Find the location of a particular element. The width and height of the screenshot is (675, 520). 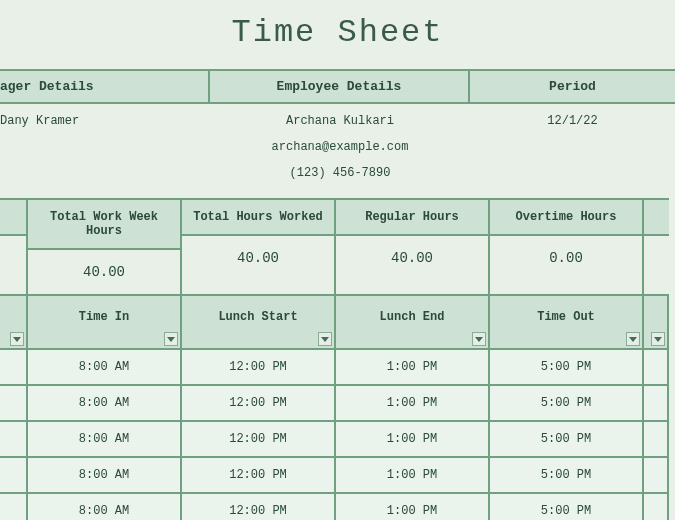

summary-header-regular: Regular Hours is located at coordinates (412, 218).